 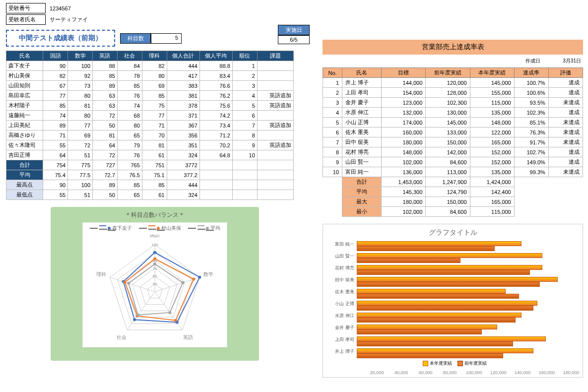 I want to click on svg-text: 国語, so click(x=155, y=236).